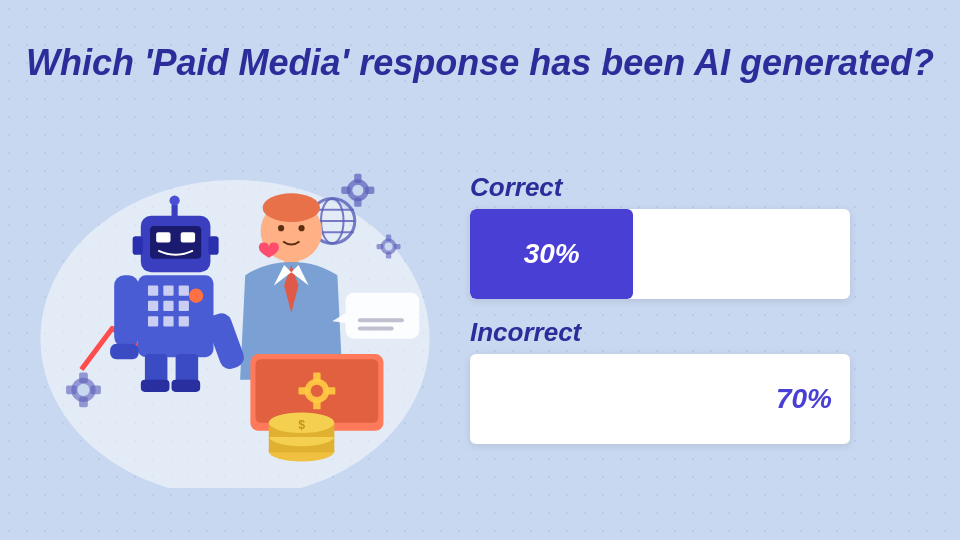 This screenshot has width=960, height=540. What do you see at coordinates (700, 332) in the screenshot?
I see `incorrect-label: Incorrect` at bounding box center [700, 332].